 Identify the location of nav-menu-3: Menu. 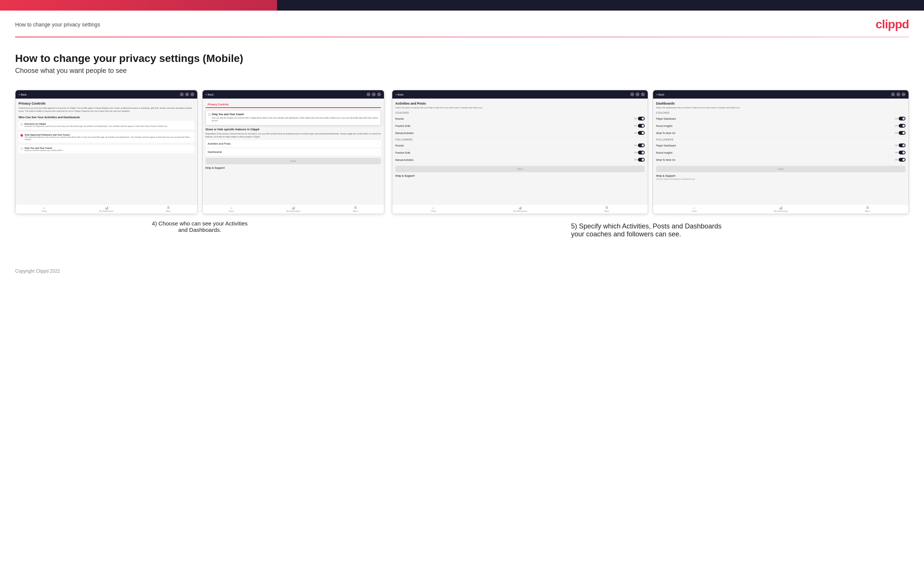
(607, 209).